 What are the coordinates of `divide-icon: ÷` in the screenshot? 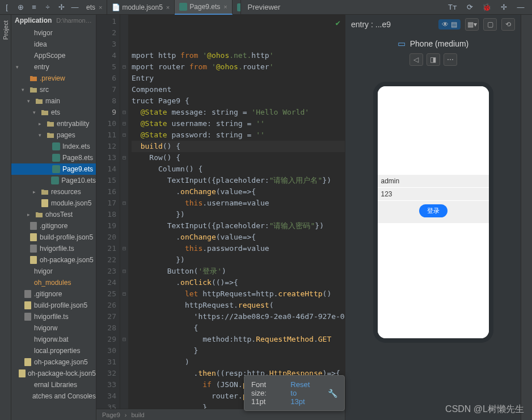 It's located at (48, 7).